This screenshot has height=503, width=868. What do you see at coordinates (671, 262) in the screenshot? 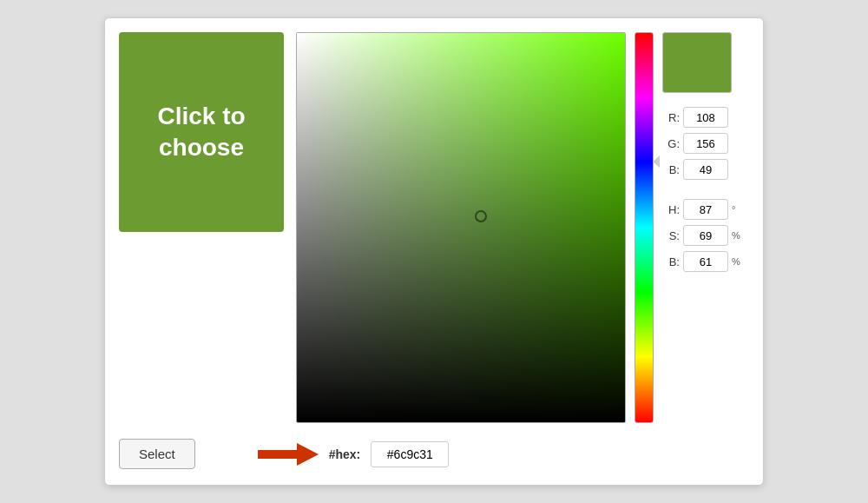
I see `brightness-label: B:` at bounding box center [671, 262].